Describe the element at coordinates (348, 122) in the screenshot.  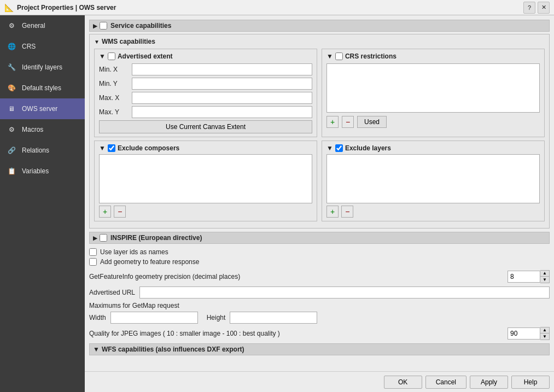
I see `crs-remove-button: −` at that location.